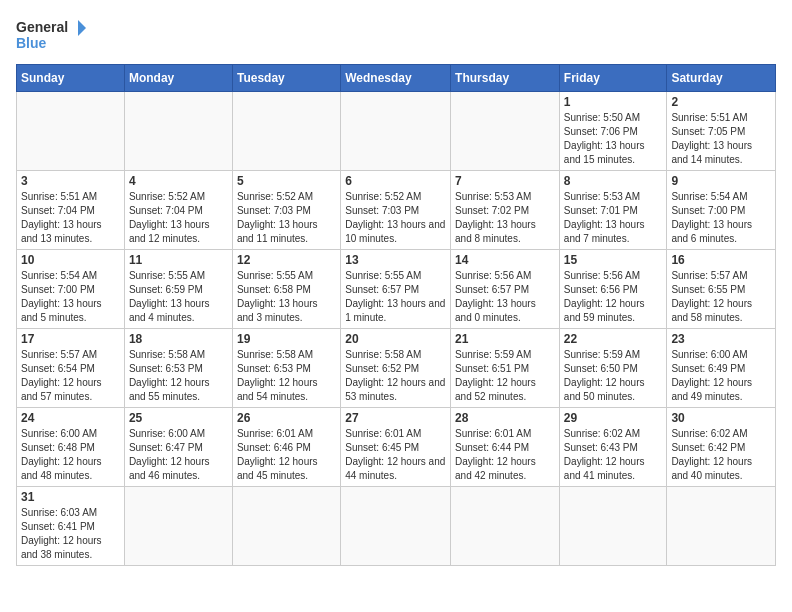 The width and height of the screenshot is (792, 612). What do you see at coordinates (178, 448) in the screenshot?
I see `calendar-cell: 25Sunrise: 6:00 AM Sunset: 6:47 PM Dayli…` at bounding box center [178, 448].